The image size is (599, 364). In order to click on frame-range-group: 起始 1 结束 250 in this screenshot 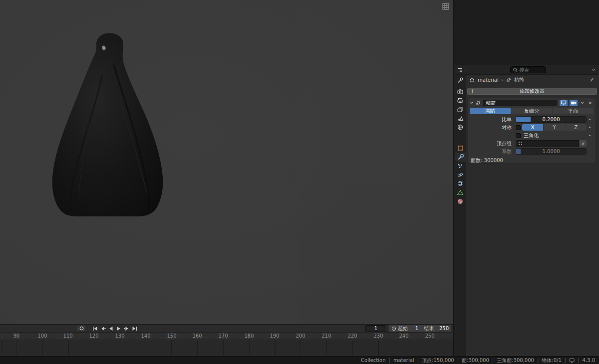, I will do `click(420, 328)`.